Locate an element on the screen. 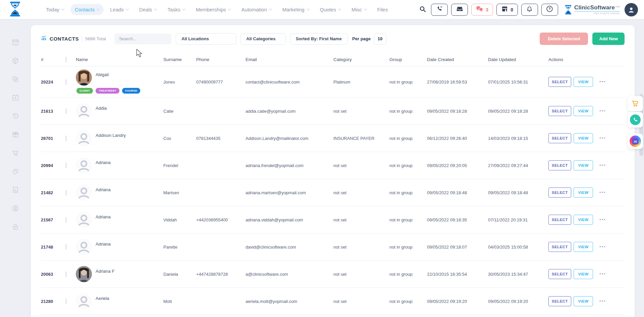 The image size is (644, 317). contact-name: Adriana is located at coordinates (103, 190).